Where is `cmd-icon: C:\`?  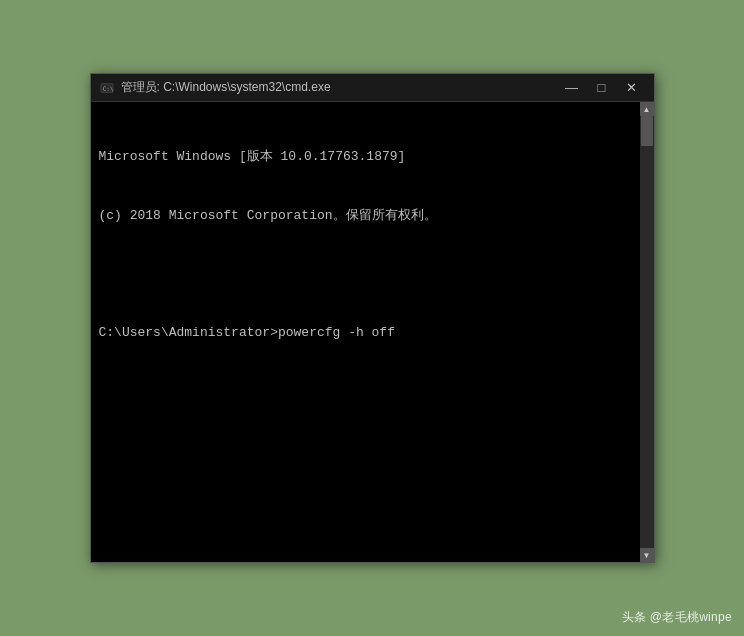 cmd-icon: C:\ is located at coordinates (107, 88).